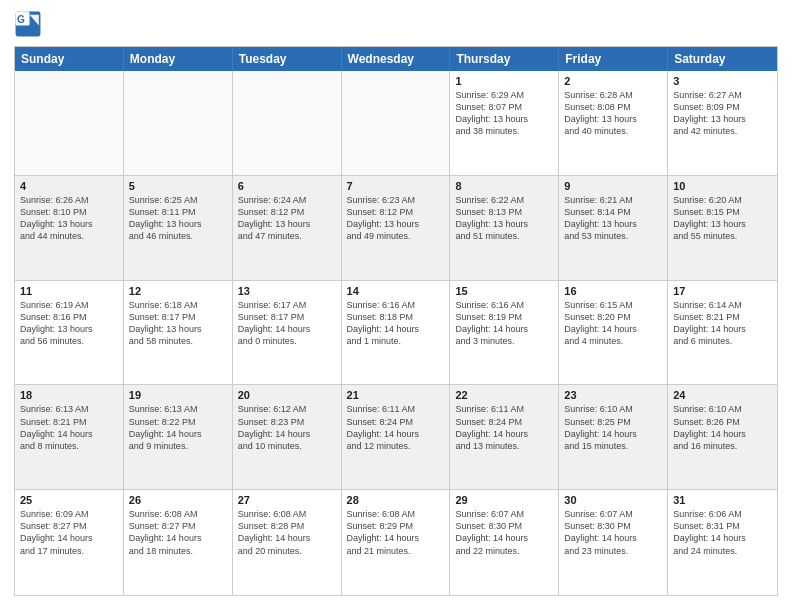  I want to click on day-number: 10, so click(722, 186).